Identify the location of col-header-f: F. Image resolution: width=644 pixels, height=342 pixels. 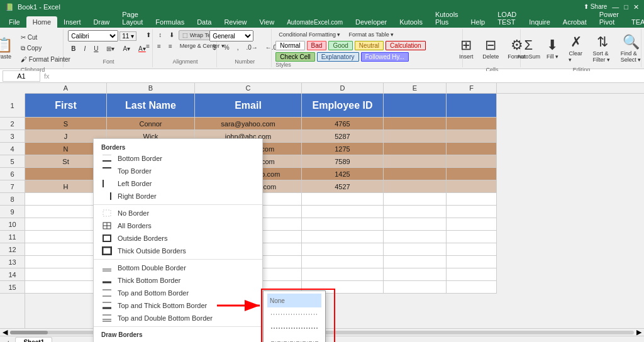
(472, 88).